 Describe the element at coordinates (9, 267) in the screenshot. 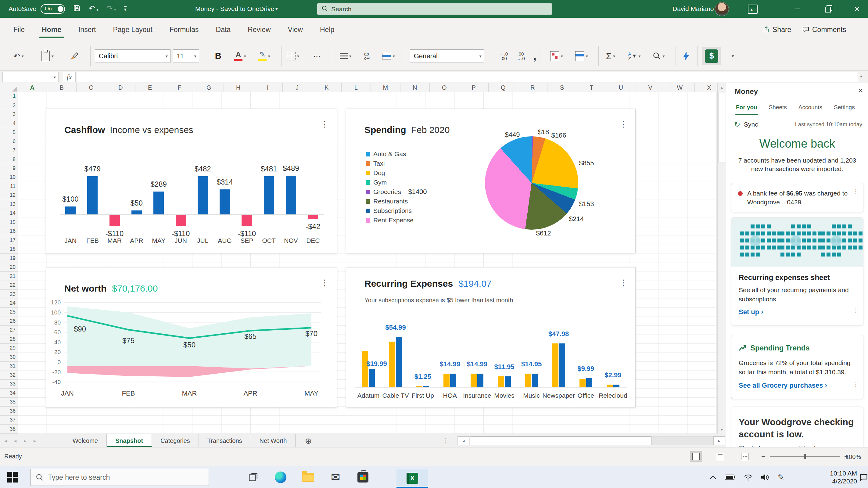

I see `row-header-20: 20` at that location.